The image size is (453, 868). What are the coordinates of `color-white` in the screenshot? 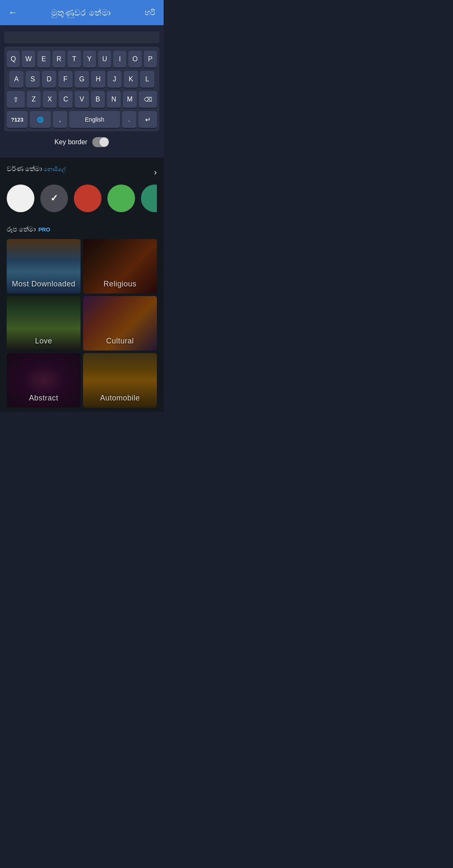 It's located at (21, 198).